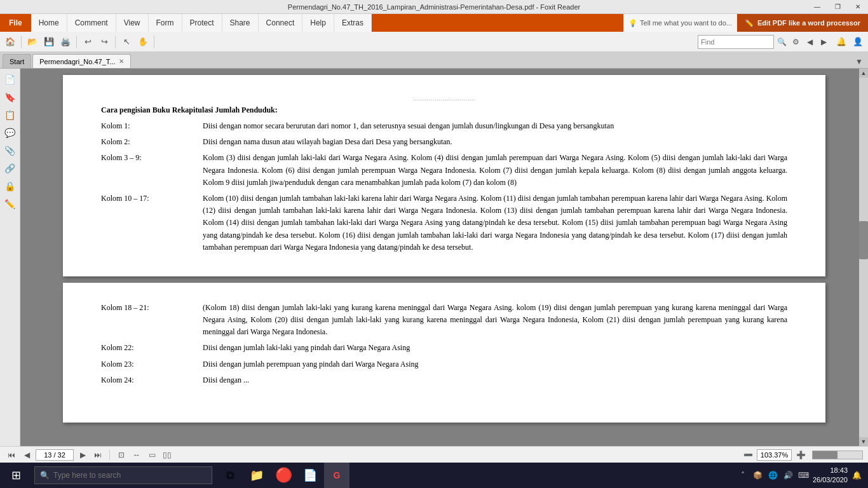 The image size is (868, 488). I want to click on find-settings-icon: ⚙, so click(796, 42).